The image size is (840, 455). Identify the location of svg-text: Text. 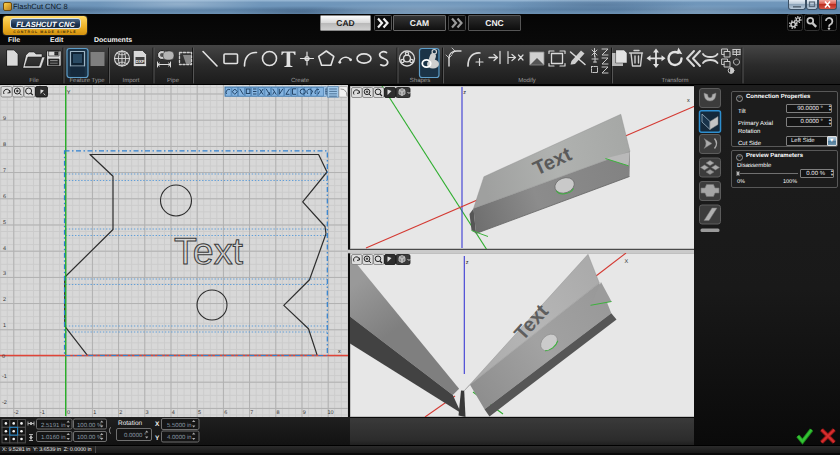
(208, 251).